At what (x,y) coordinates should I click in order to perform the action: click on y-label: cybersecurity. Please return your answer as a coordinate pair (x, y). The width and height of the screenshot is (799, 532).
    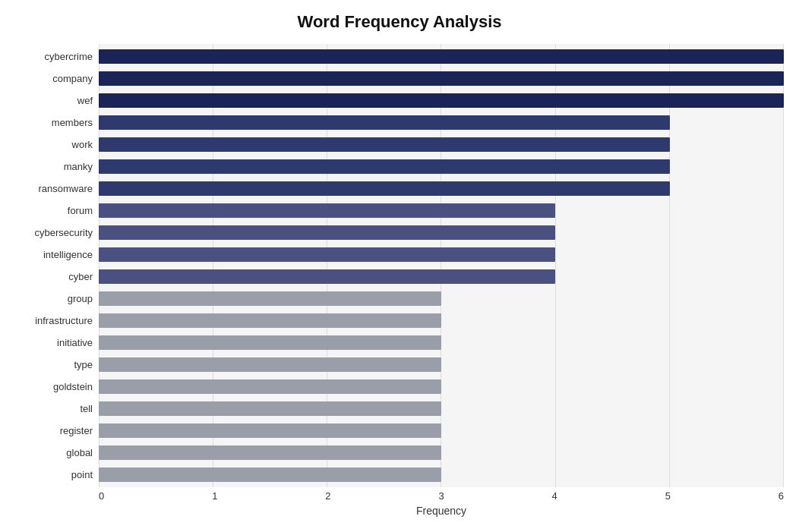
    Looking at the image, I should click on (64, 232).